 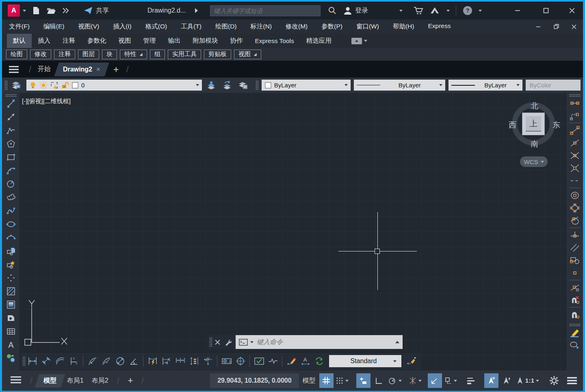 What do you see at coordinates (575, 314) in the screenshot?
I see `osnap-settings-button` at bounding box center [575, 314].